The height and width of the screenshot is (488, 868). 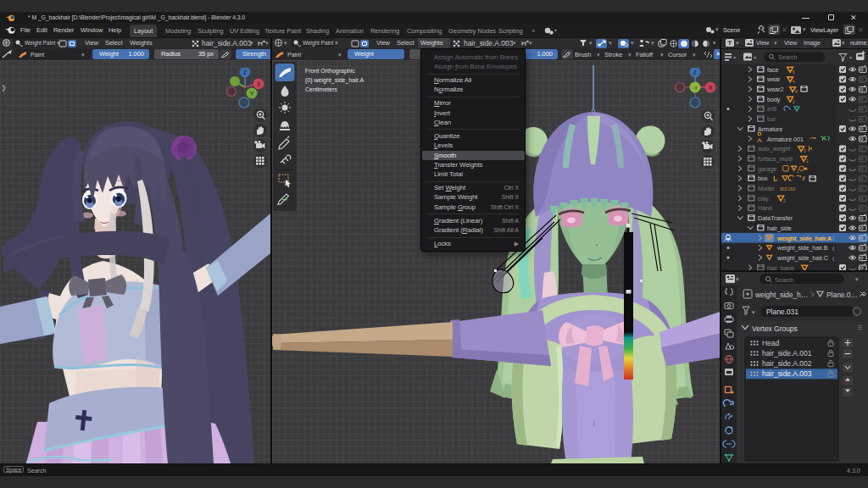 What do you see at coordinates (802, 258) in the screenshot?
I see `svg-text: weight_side_hair.C` at bounding box center [802, 258].